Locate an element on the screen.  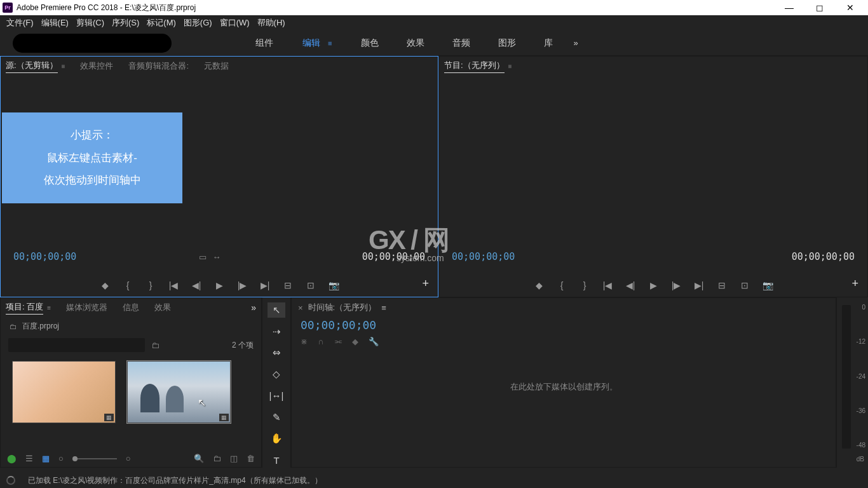
icon-view-icon: ▦ is located at coordinates (46, 459).